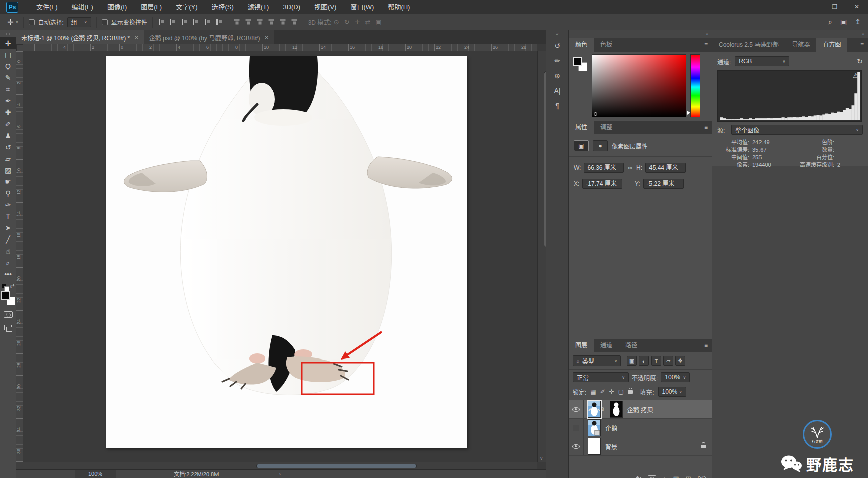 The width and height of the screenshot is (868, 478). Describe the element at coordinates (209, 37) in the screenshot. I see `document-tab: 企鹅.psd @ 100% (by 马鹿野郎, RGB/8#) ✕` at that location.